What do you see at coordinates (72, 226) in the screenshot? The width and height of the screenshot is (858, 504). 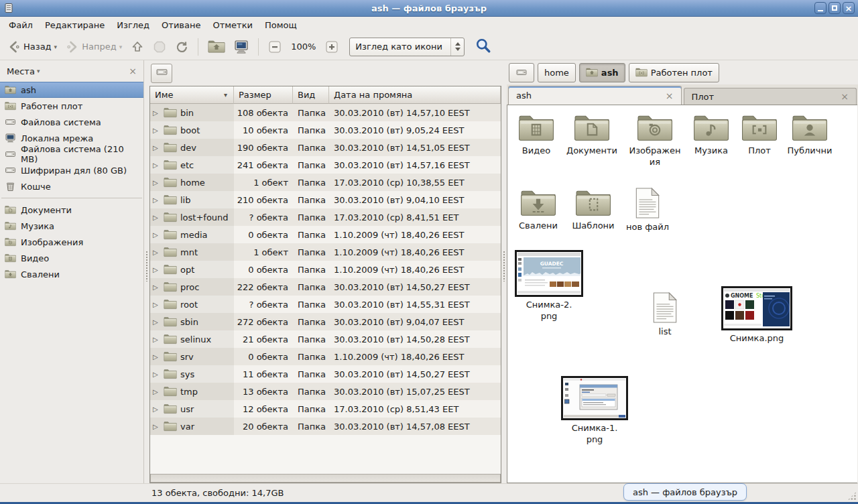 I see `sidebar-place-item: Музика` at bounding box center [72, 226].